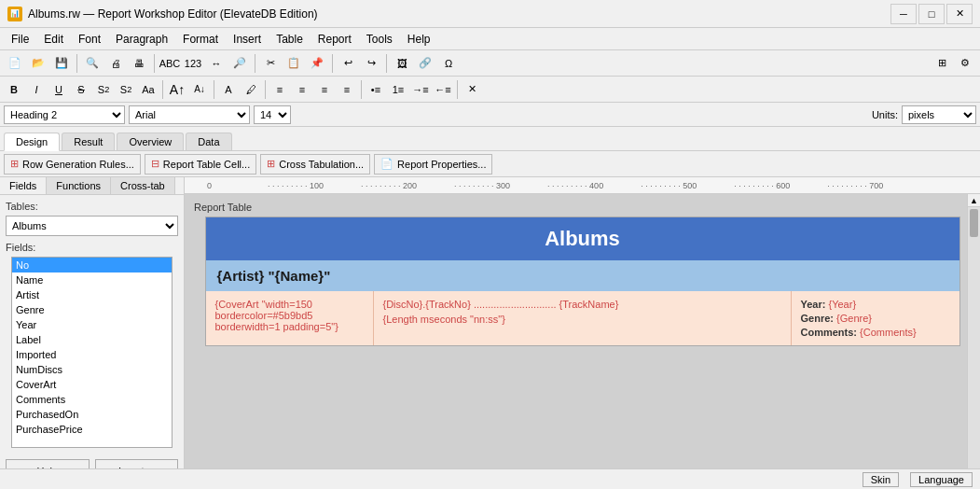 This screenshot has height=489, width=980. I want to click on subscript-button: S2, so click(126, 90).